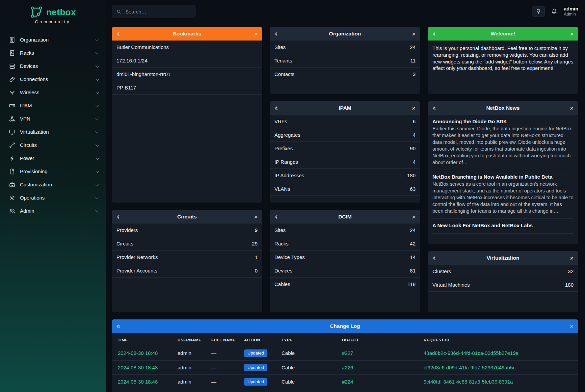  I want to click on sidebar-item-power: Power, so click(53, 158).